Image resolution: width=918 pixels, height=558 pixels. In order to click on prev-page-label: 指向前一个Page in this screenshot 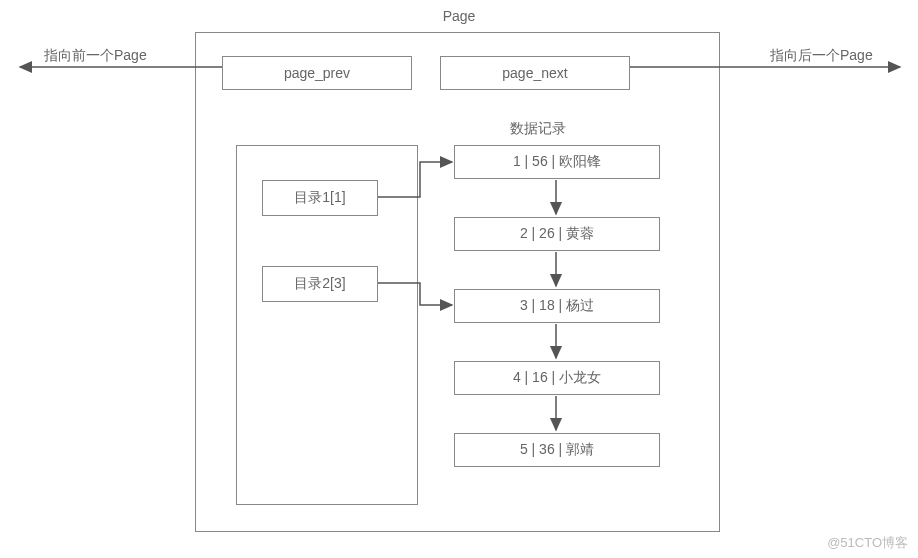, I will do `click(96, 56)`.